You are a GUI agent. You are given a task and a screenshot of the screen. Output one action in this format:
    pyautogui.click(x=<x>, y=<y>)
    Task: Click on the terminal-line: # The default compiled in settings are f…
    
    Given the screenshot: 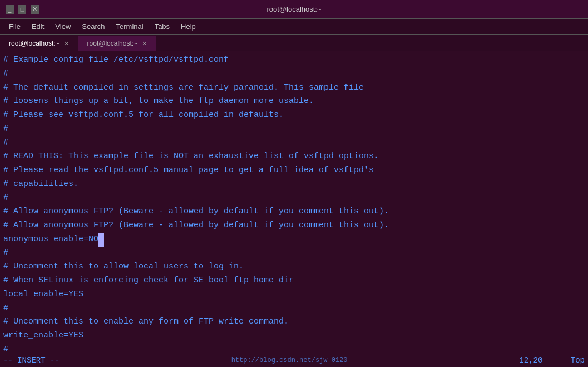 What is the action you would take?
    pyautogui.click(x=184, y=88)
    